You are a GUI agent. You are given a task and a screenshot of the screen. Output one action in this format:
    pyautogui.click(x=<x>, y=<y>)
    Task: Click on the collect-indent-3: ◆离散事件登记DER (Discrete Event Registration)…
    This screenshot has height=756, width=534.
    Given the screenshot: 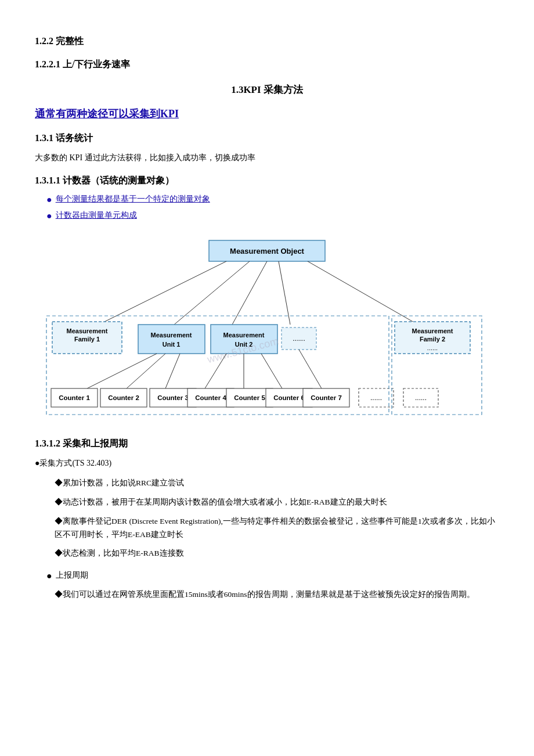 What is the action you would take?
    pyautogui.click(x=276, y=528)
    